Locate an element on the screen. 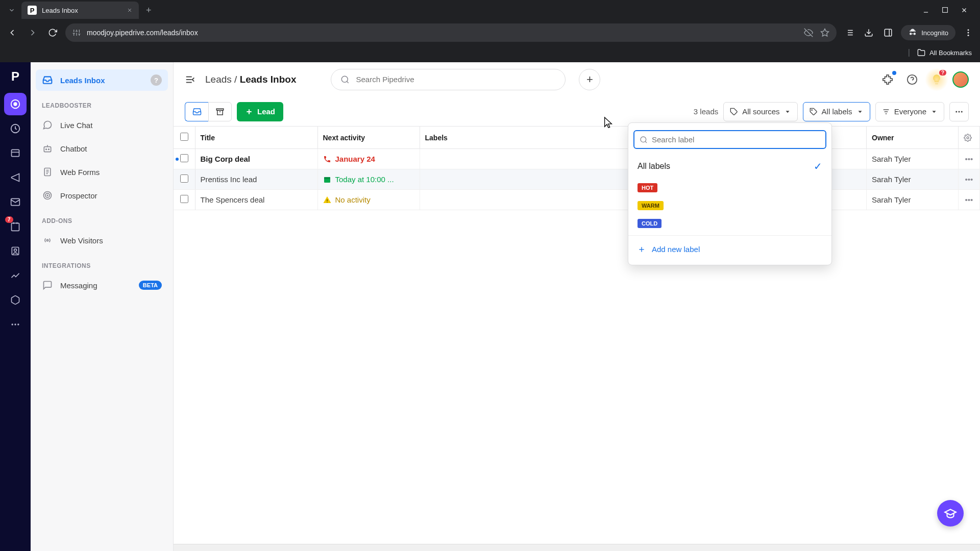 This screenshot has height=551, width=980. info-badge: ? is located at coordinates (156, 80).